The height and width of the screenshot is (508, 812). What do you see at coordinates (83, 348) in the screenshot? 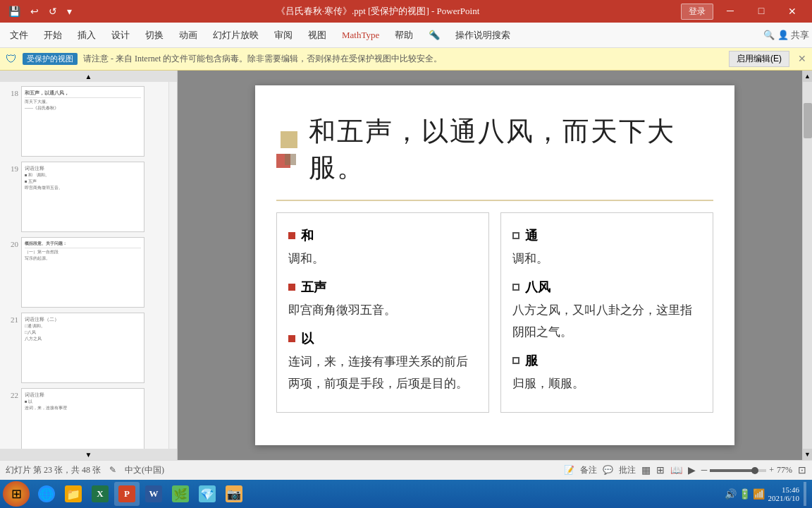
I see `slide-thumb-img-21: 词语注释（二） □通 调和。 □八风 八方之风` at bounding box center [83, 348].